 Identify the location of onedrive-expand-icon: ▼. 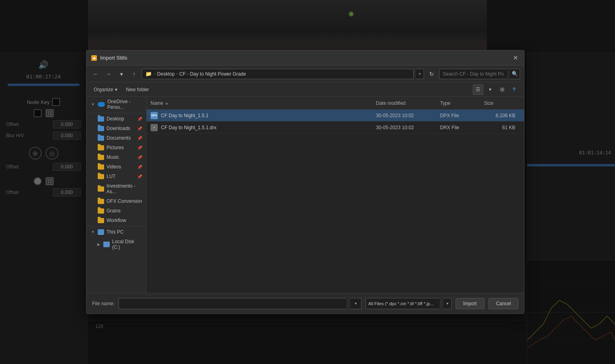
(93, 104).